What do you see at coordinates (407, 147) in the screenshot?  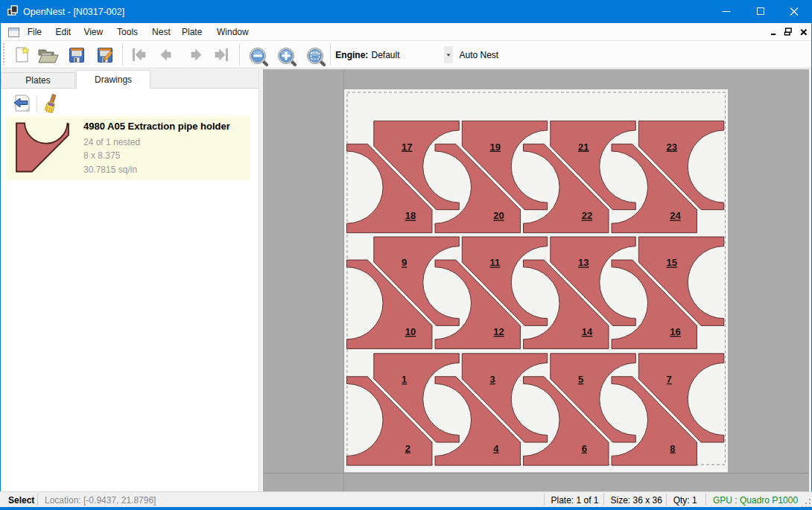 I see `svg-text: 17` at bounding box center [407, 147].